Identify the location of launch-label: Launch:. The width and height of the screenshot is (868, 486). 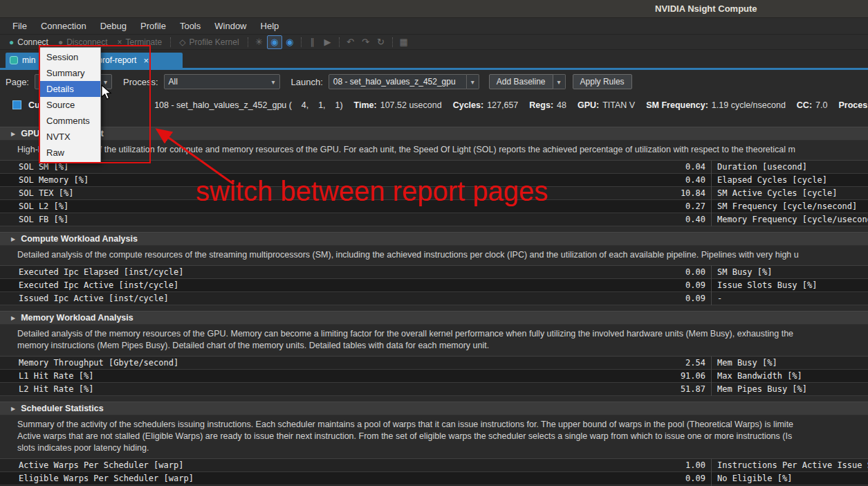
(307, 82).